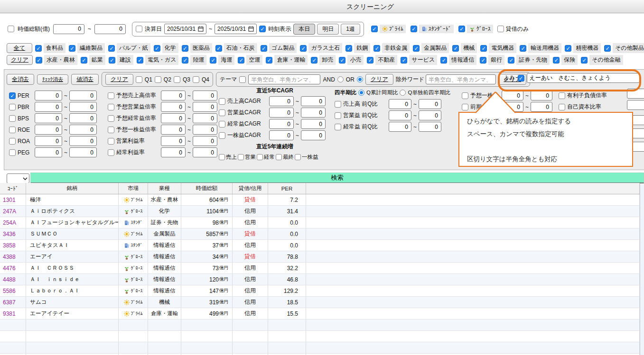  I want to click on settlement-date-checkbox, so click(139, 29).